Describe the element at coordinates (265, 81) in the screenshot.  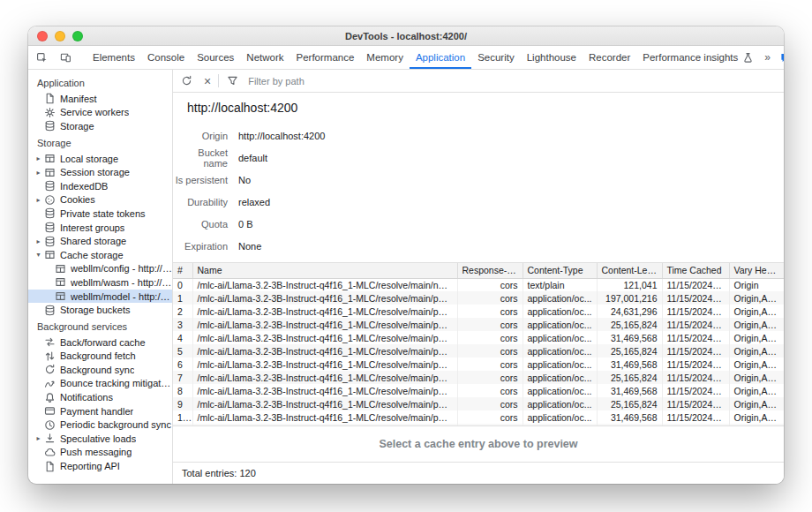
I see `filter-input: Filter by path` at that location.